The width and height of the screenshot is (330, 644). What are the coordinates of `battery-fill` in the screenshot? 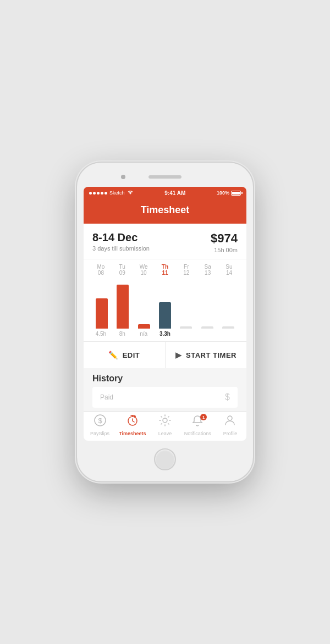 It's located at (236, 193).